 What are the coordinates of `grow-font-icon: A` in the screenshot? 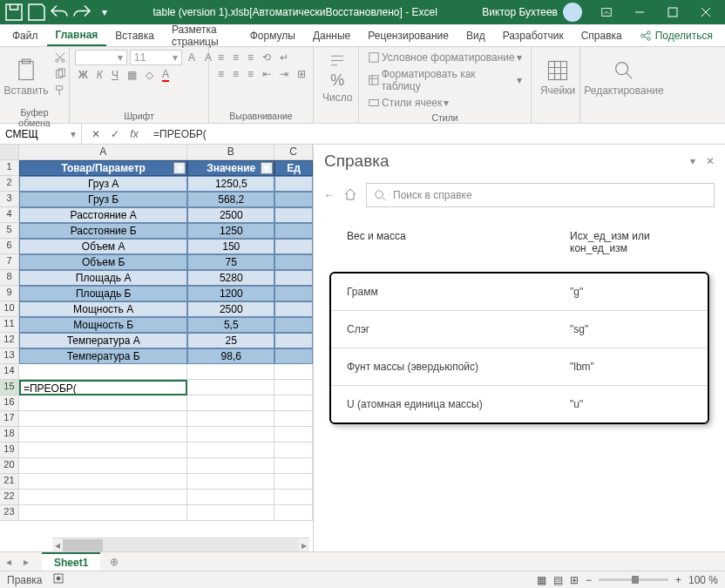 It's located at (192, 57).